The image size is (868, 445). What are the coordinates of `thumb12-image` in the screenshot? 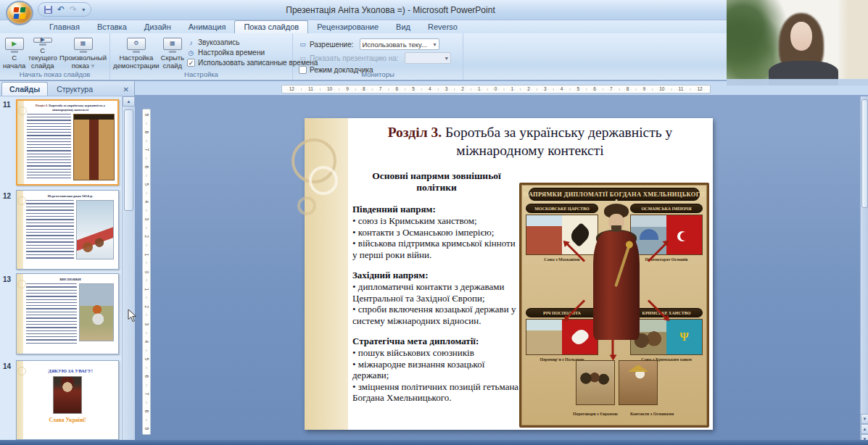 It's located at (95, 230).